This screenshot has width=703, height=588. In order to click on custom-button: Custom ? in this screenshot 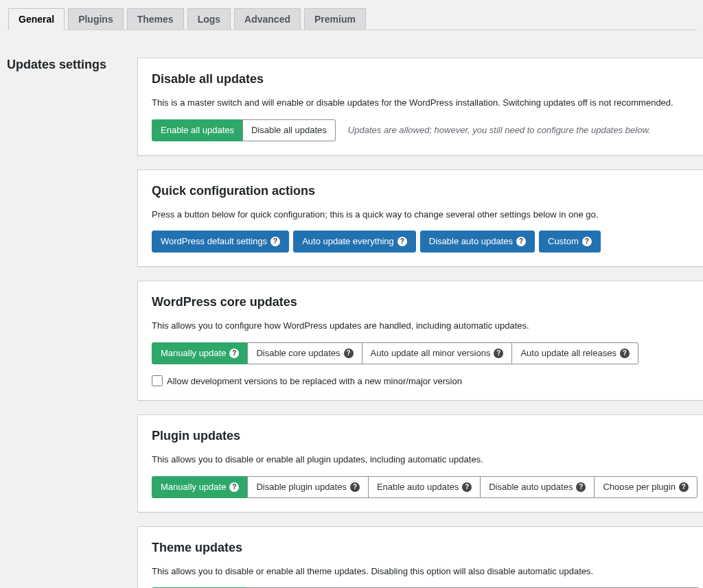, I will do `click(570, 242)`.